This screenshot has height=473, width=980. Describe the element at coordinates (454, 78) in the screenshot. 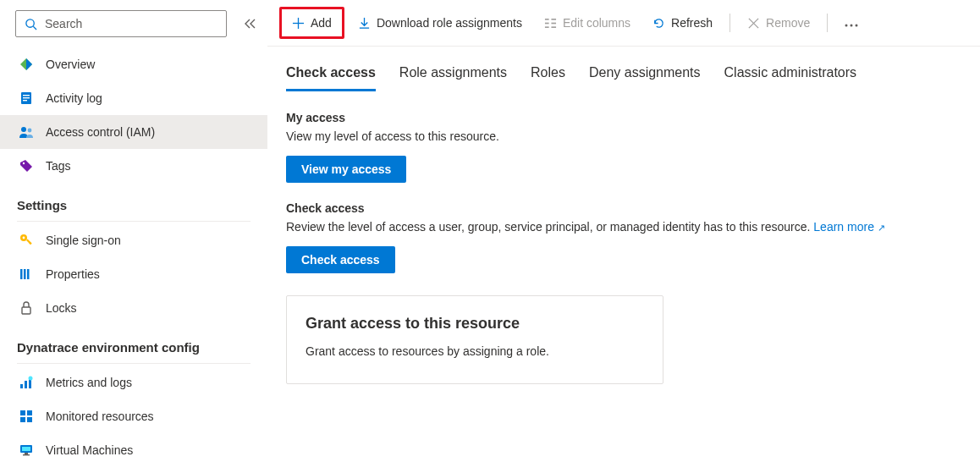

I see `tab-role-assignments: Role assignments` at that location.